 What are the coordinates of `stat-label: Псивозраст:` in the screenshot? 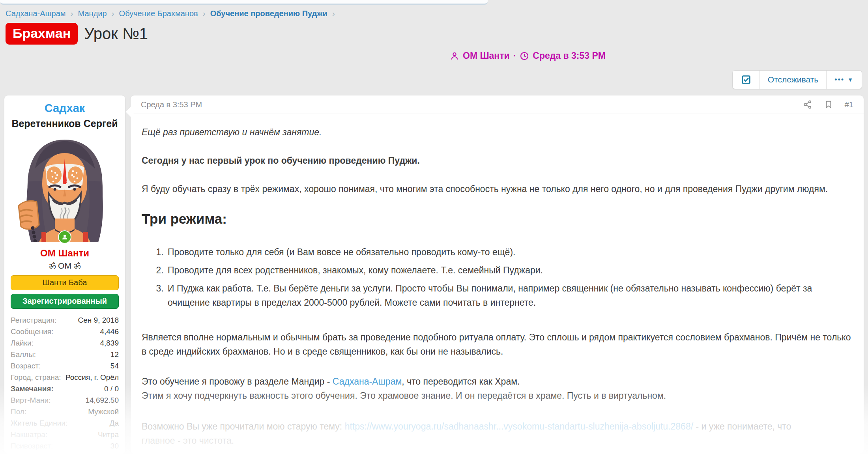 It's located at (32, 446).